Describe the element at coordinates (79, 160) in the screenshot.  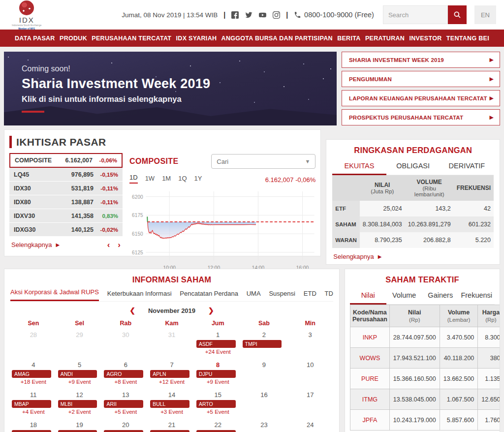
I see `index-value: 6.162,007` at that location.